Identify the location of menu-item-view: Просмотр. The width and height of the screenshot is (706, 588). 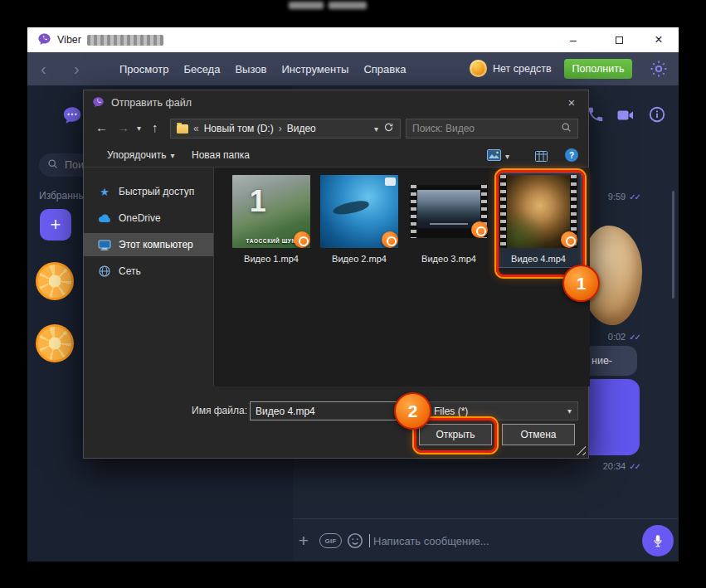
(144, 70).